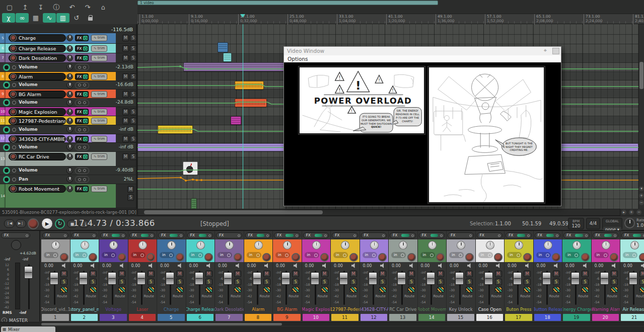  I want to click on strip-number: 7, so click(229, 317).